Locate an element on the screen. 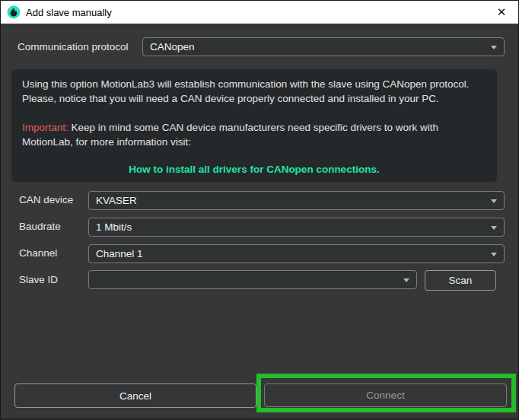 The height and width of the screenshot is (420, 519). baudrate-select: 1 Mbit/s is located at coordinates (297, 227).